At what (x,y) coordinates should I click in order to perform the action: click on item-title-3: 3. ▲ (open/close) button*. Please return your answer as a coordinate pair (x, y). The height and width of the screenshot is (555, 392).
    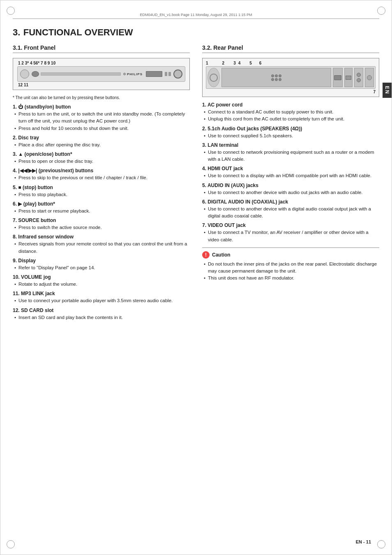
    Looking at the image, I should click on (101, 154).